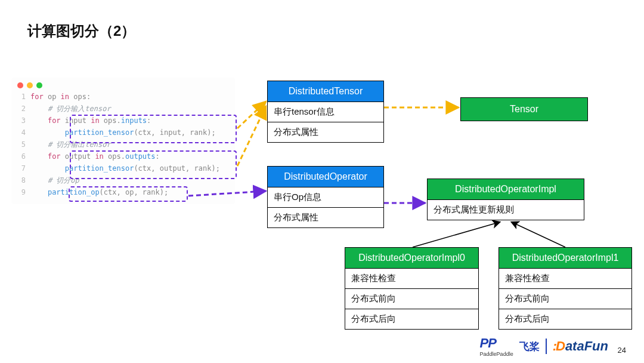 This screenshot has width=644, height=363. I want to click on box-header: DistributedOperatorImpl, so click(506, 189).